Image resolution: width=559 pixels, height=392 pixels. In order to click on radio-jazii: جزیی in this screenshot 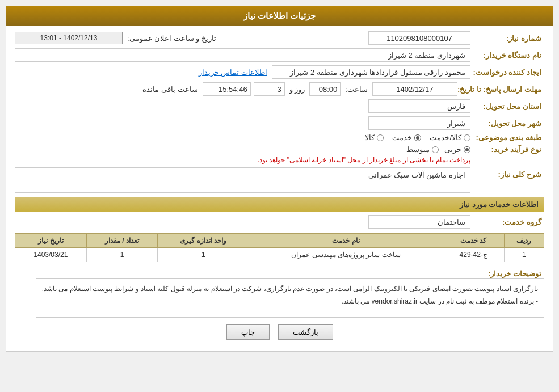, I will do `click(457, 150)`.